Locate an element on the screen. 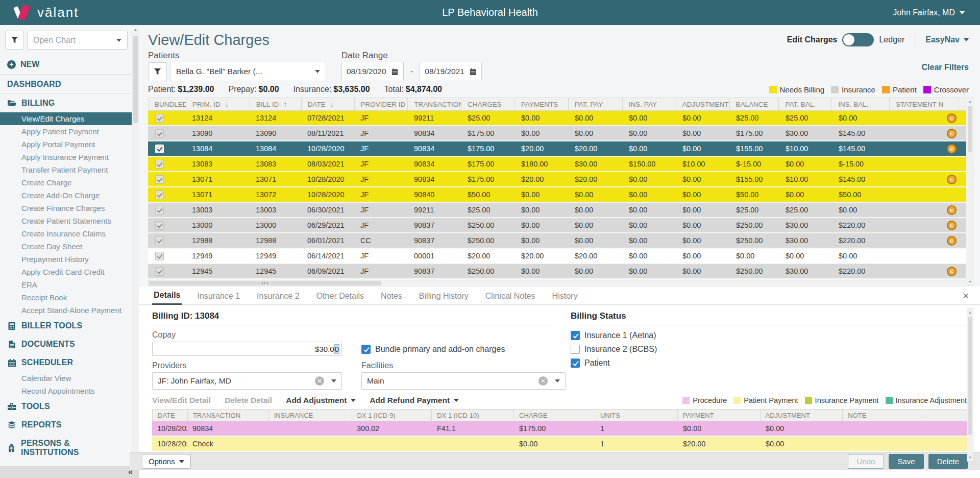  billing-status-insurance-2-bcbs: Insurance 2 (BCBS) is located at coordinates (769, 349).